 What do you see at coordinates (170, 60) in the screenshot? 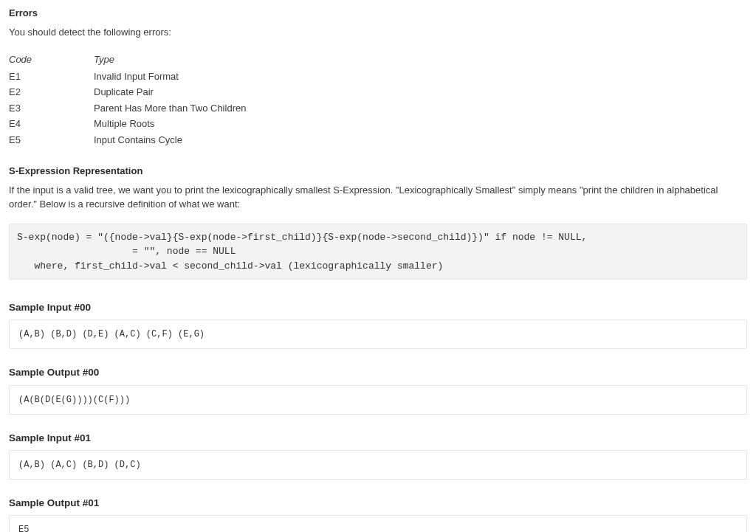
I see `col-header-type: Type` at bounding box center [170, 60].